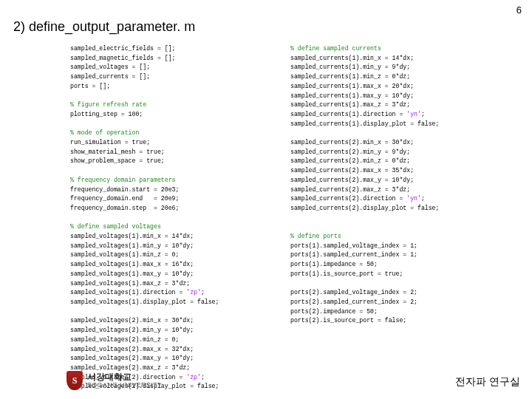 The height and width of the screenshot is (399, 532). Describe the element at coordinates (390, 143) in the screenshot. I see `code-line: sampled_currents(2).min_x = 30*dx;` at that location.